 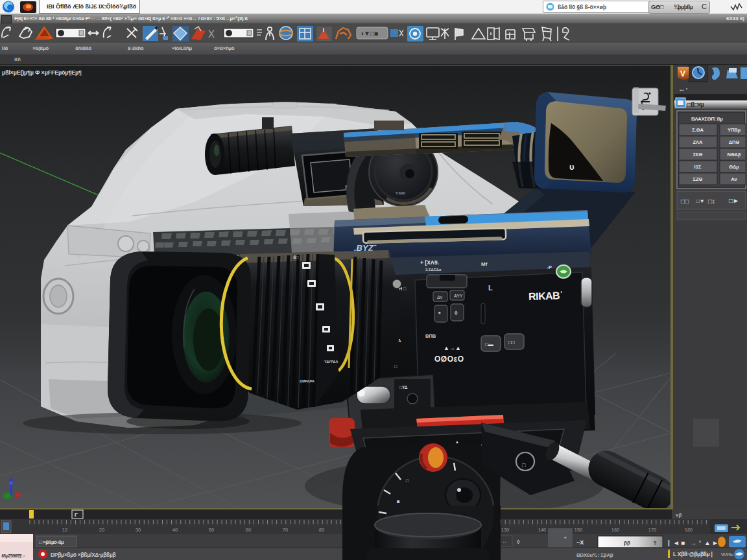 I want to click on svg-text: ΒDΧ6u¾ : ΣβΑβ, so click(x=595, y=555).